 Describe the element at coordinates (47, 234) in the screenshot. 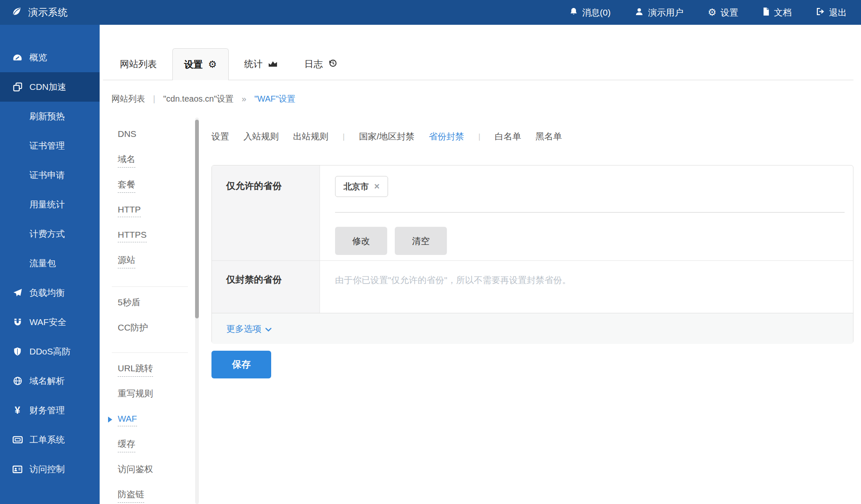

I see `sidebar-label: 计费方式` at that location.